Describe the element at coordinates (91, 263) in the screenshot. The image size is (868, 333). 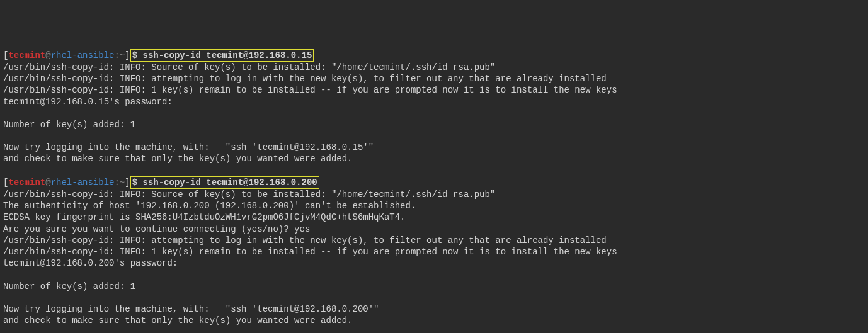
I see `output-line: tecmint@192.168.0.200's password:` at that location.